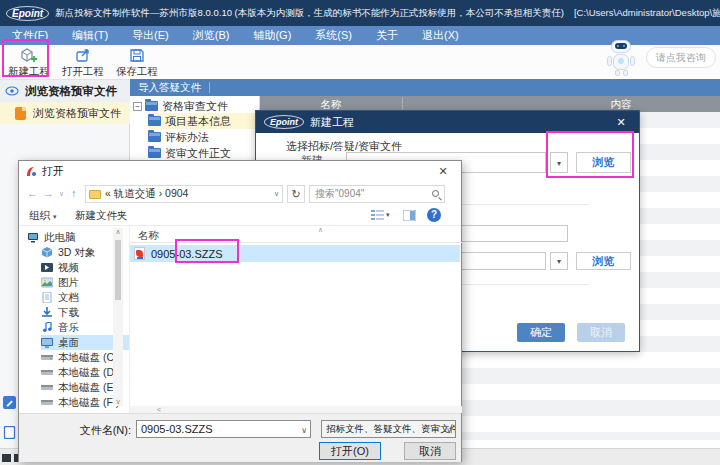 This screenshot has width=720, height=465. Describe the element at coordinates (30, 36) in the screenshot. I see `menu-file: 文件(F)` at that location.